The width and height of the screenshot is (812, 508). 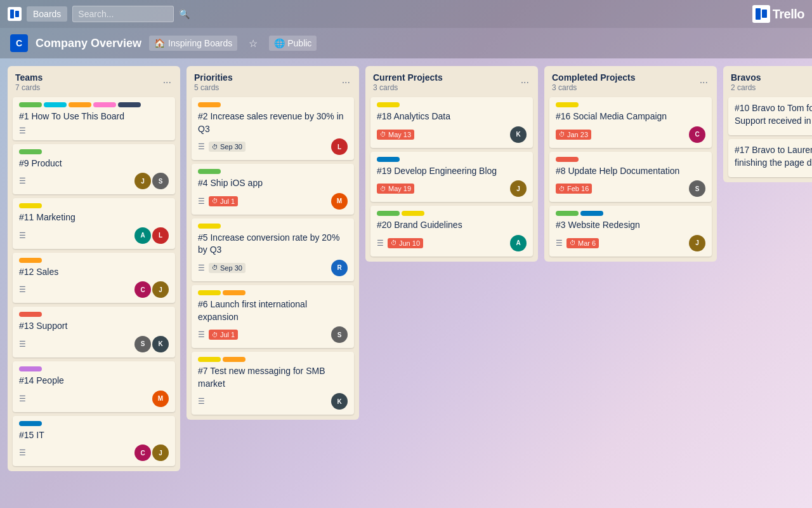 What do you see at coordinates (273, 201) in the screenshot?
I see `card-footer: ☰ ⏱ Jul 1 M` at bounding box center [273, 201].